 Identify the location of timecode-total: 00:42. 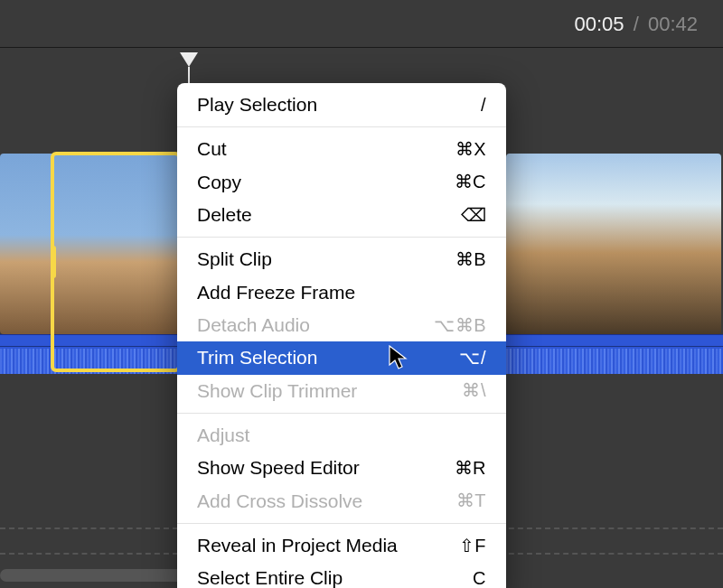
(672, 23).